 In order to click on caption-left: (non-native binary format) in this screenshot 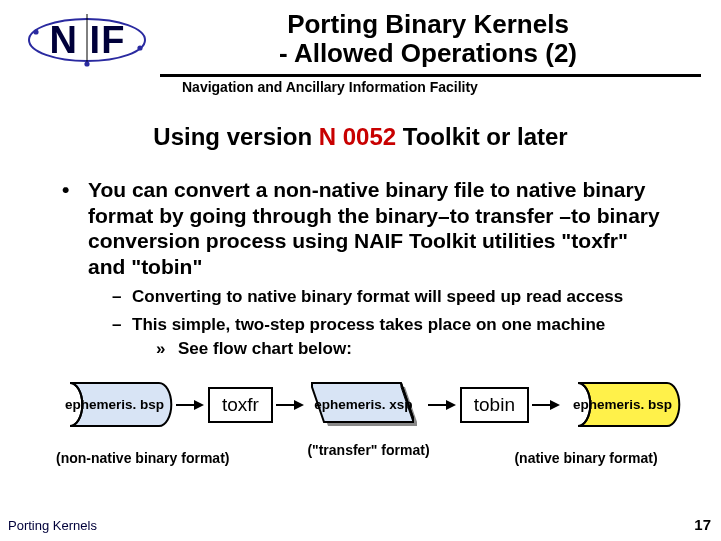, I will do `click(151, 458)`.